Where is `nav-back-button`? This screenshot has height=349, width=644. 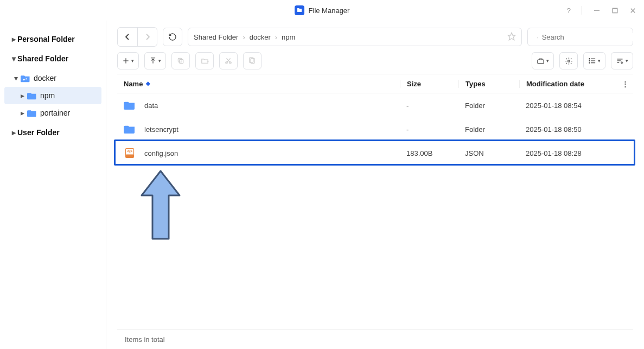 nav-back-button is located at coordinates (127, 37).